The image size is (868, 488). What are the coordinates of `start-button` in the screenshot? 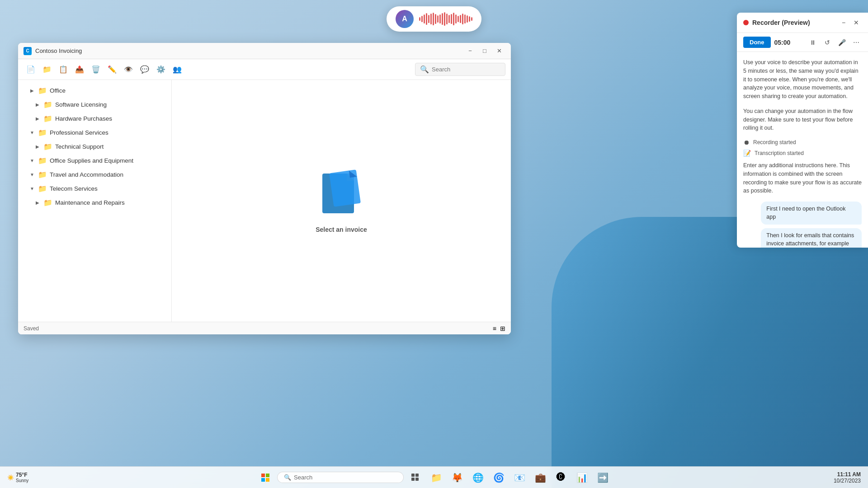 It's located at (265, 478).